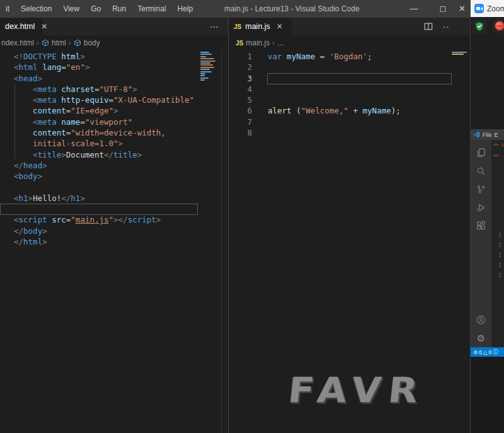 This screenshot has width=504, height=433. Describe the element at coordinates (185, 9) in the screenshot. I see `menu-item-help: Help` at that location.